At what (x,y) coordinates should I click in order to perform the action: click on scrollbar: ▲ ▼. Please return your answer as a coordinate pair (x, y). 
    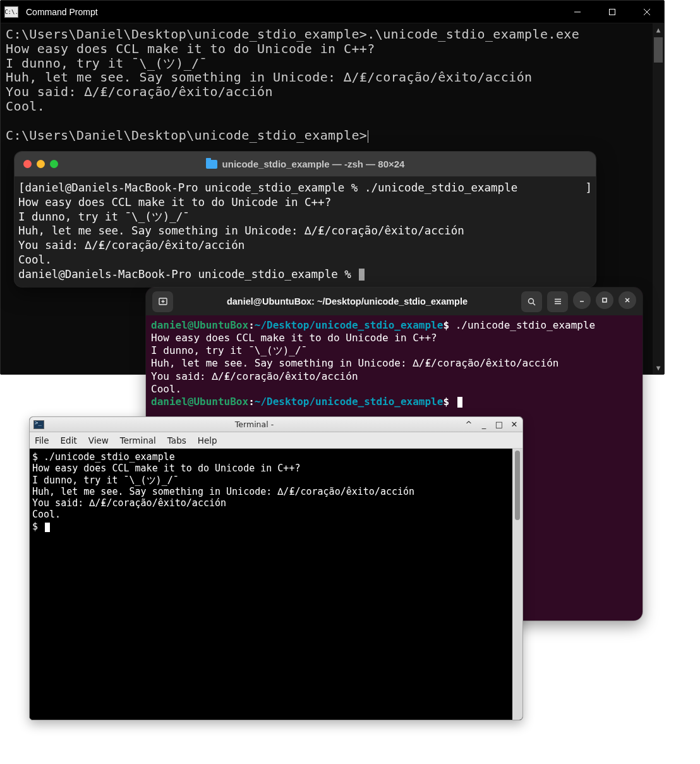
    Looking at the image, I should click on (658, 198).